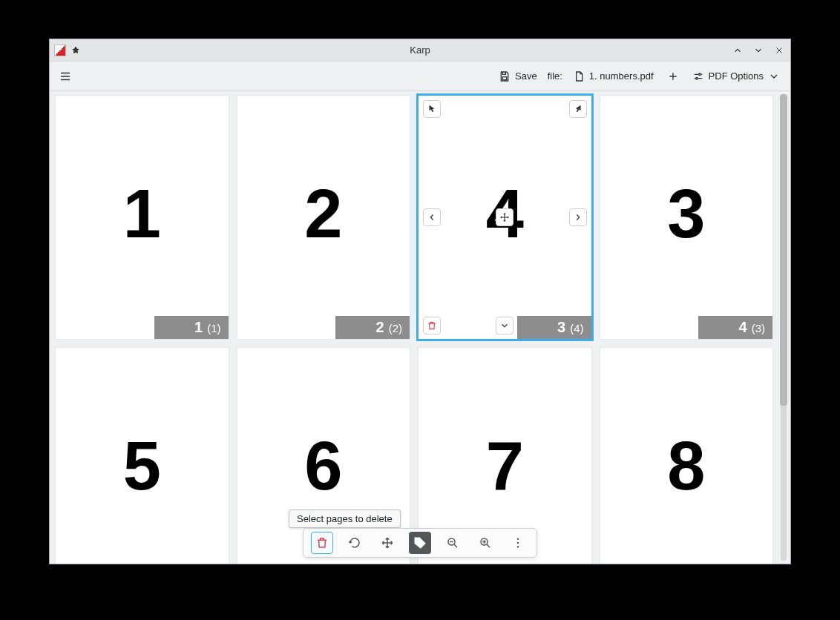 The image size is (840, 620). I want to click on page-index: 2, so click(380, 328).